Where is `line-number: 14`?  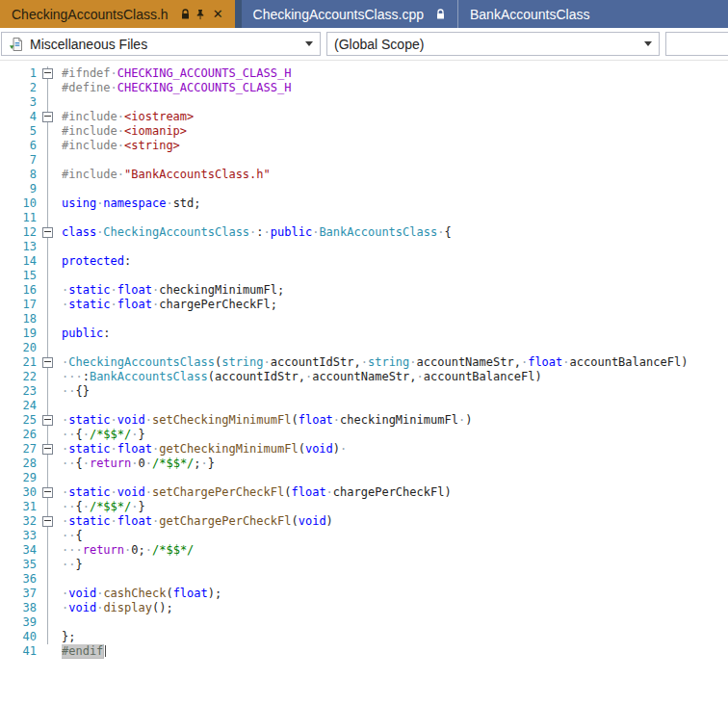 line-number: 14 is located at coordinates (18, 262).